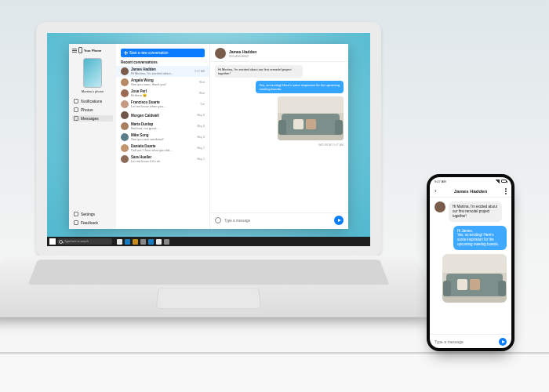  Describe the element at coordinates (93, 91) in the screenshot. I see `device-name: Martina's phone` at that location.